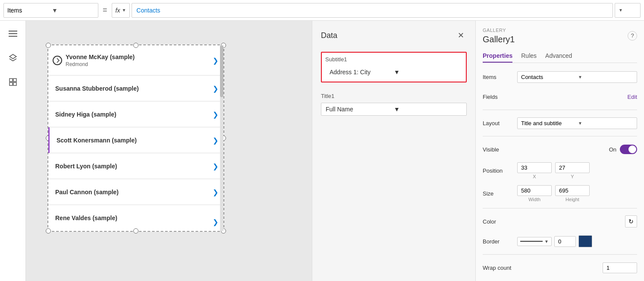 The height and width of the screenshot is (281, 644). Describe the element at coordinates (534, 193) in the screenshot. I see `size-width-field: Width` at that location.